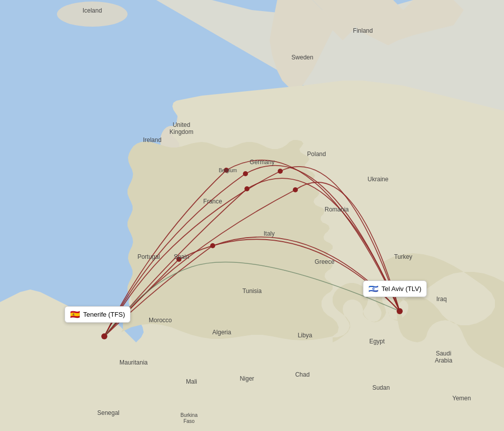 The height and width of the screenshot is (431, 504). I want to click on svg-text: Germany, so click(262, 162).